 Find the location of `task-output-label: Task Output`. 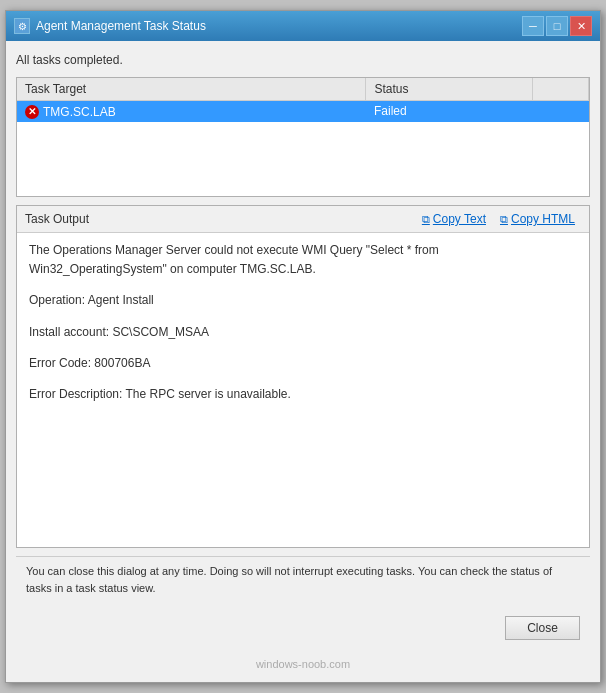

task-output-label: Task Output is located at coordinates (57, 219).